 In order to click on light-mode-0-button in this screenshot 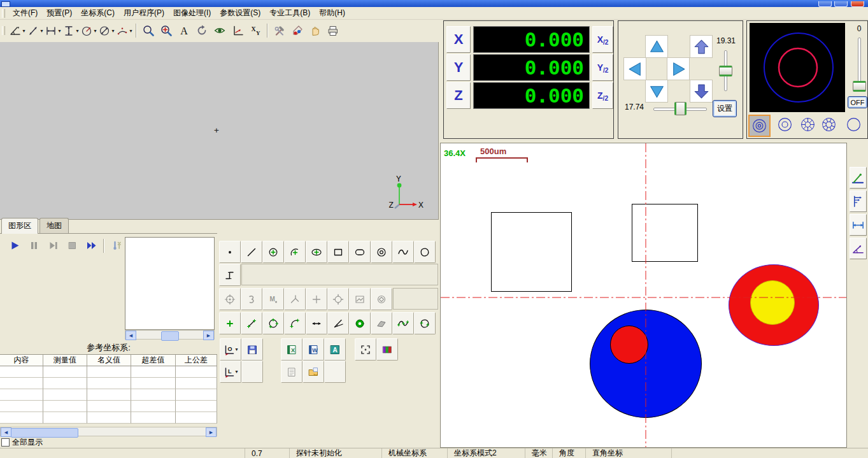, I will do `click(759, 126)`.